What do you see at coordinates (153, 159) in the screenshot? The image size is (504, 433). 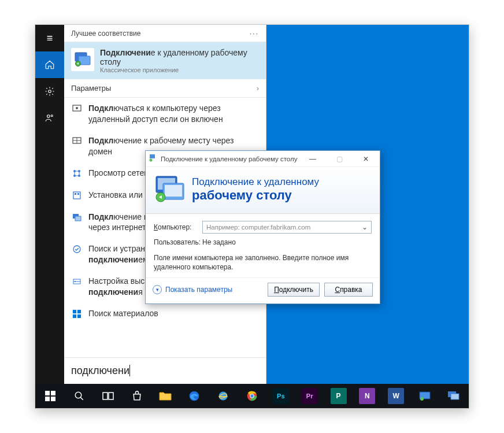 I see `rdc-titlebar-icon` at bounding box center [153, 159].